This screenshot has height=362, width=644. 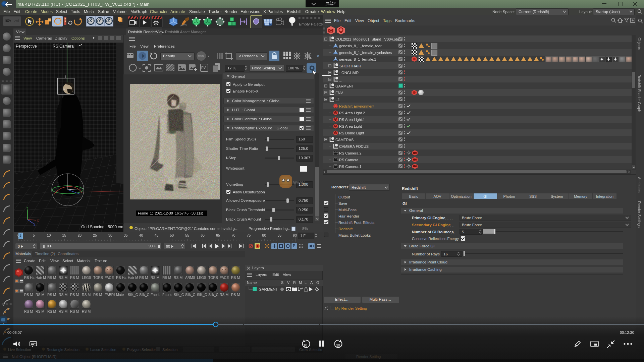 What do you see at coordinates (38, 221) in the screenshot?
I see `svg-text: X` at bounding box center [38, 221].